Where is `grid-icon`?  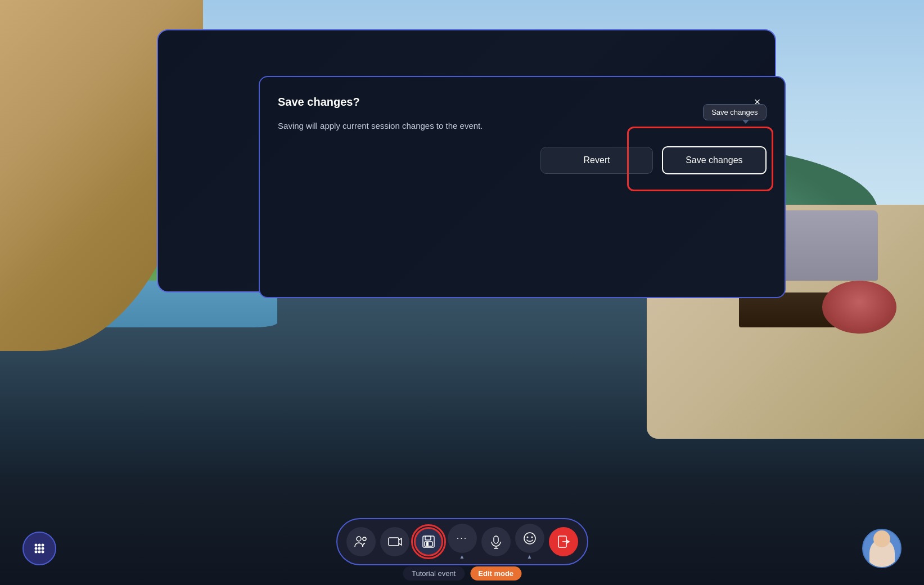 grid-icon is located at coordinates (39, 548).